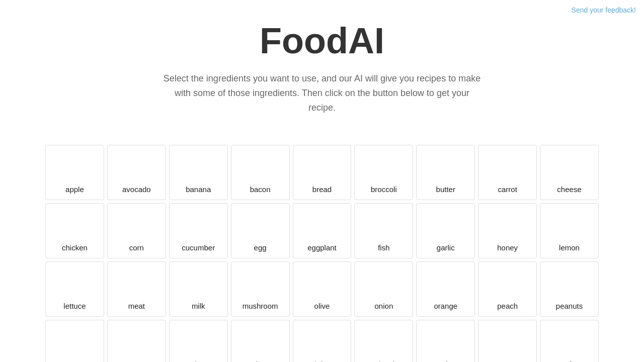 This screenshot has height=362, width=644. I want to click on ingredient-card-carrot: carrot, so click(507, 172).